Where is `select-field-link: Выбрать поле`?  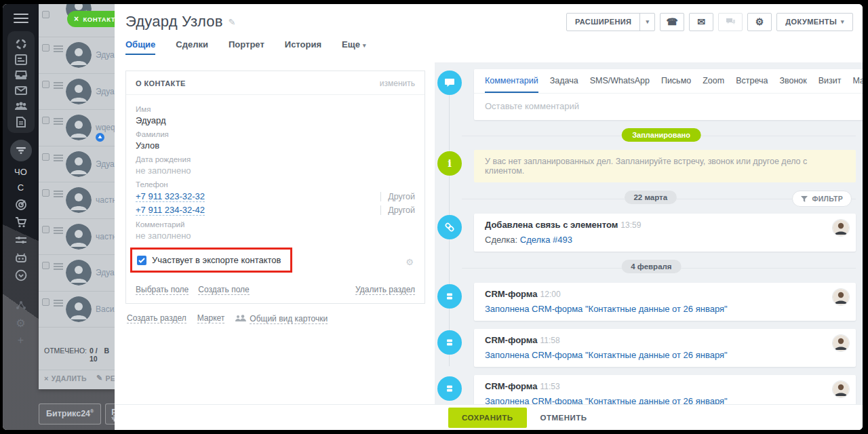 select-field-link: Выбрать поле is located at coordinates (162, 290).